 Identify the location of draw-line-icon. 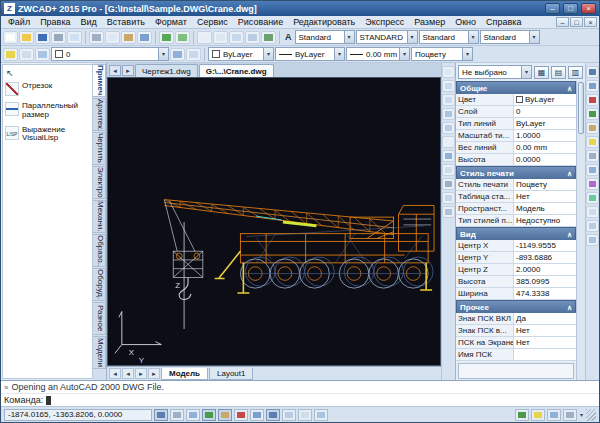
(592, 72).